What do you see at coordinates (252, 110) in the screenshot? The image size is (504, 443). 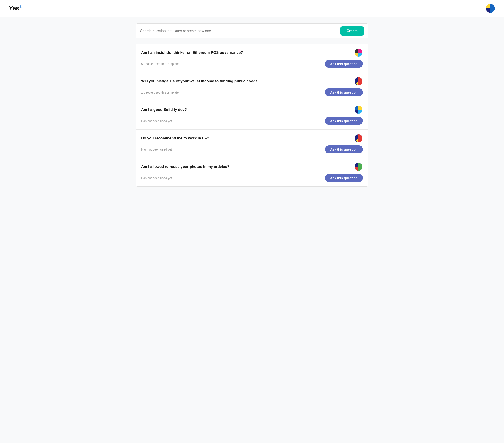 I see `question-header: Am I a good Solidity dev?` at bounding box center [252, 110].